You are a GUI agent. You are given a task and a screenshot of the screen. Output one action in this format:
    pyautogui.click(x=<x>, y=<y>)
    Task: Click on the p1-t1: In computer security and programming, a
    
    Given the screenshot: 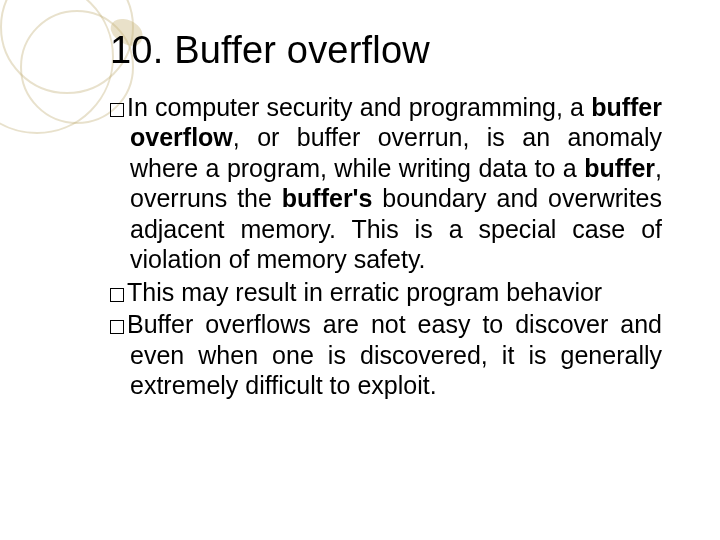 What is the action you would take?
    pyautogui.click(x=359, y=107)
    